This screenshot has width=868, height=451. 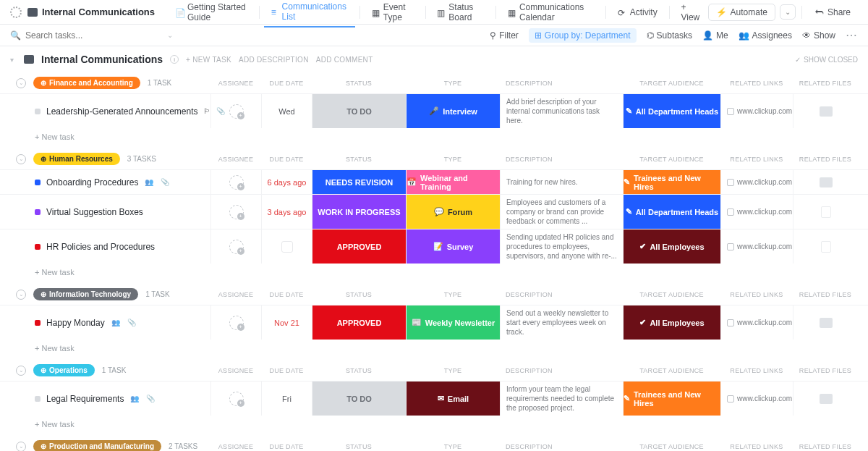 I want to click on subtasks-button: ⌬Subtasks, so click(x=670, y=35).